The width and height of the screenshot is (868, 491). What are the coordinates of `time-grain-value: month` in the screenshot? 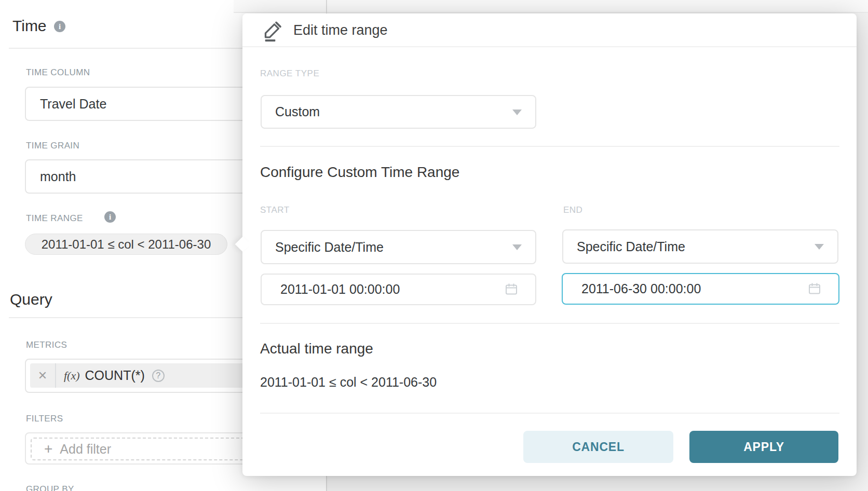 It's located at (51, 176).